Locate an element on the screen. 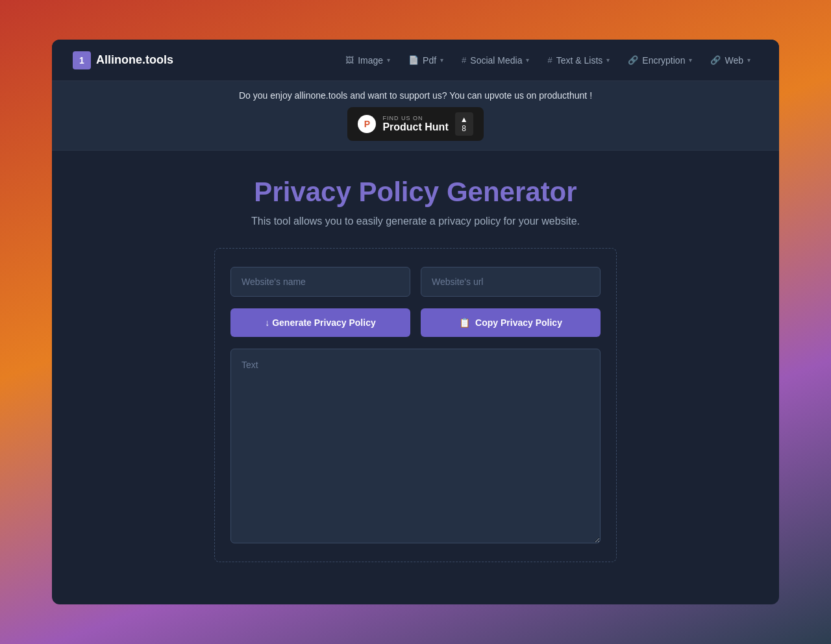 The width and height of the screenshot is (831, 644). banner: Do you enjoy allinone.tools and want to … is located at coordinates (416, 116).